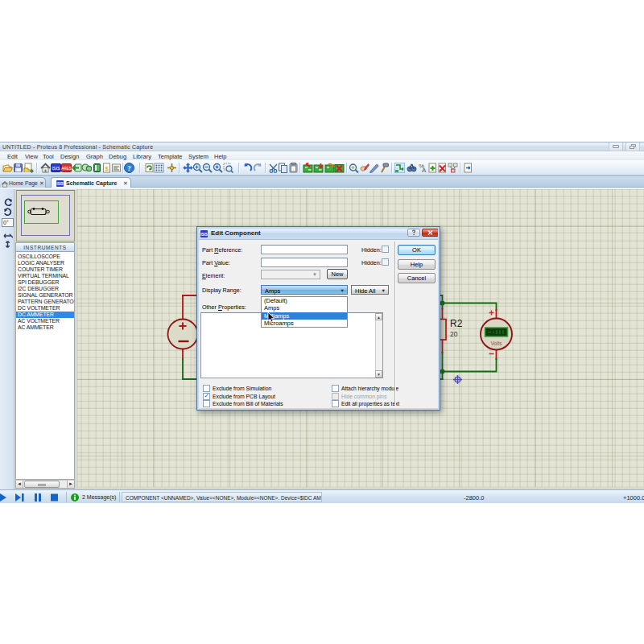 The height and width of the screenshot is (644, 644). What do you see at coordinates (454, 334) in the screenshot?
I see `svg-text: 20` at bounding box center [454, 334].